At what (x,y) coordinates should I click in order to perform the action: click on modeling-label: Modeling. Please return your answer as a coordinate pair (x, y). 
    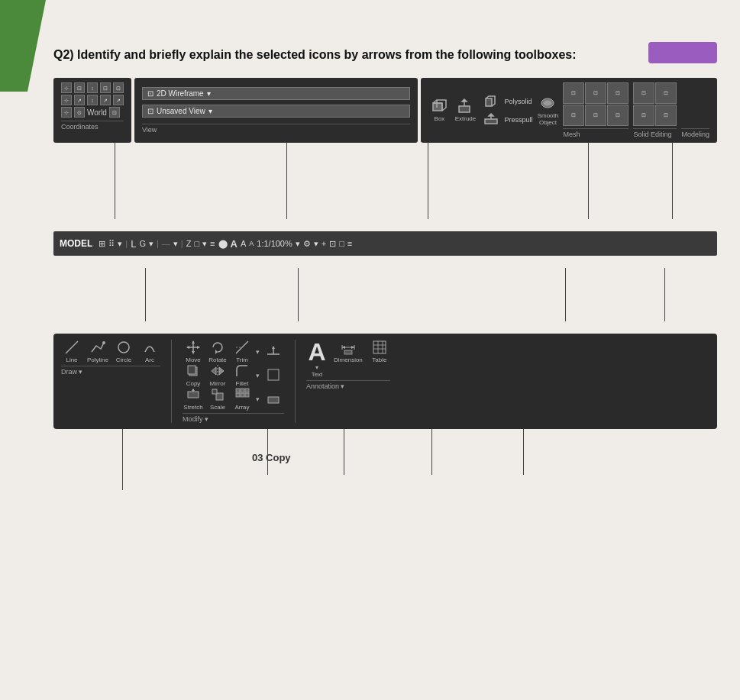
    Looking at the image, I should click on (695, 133).